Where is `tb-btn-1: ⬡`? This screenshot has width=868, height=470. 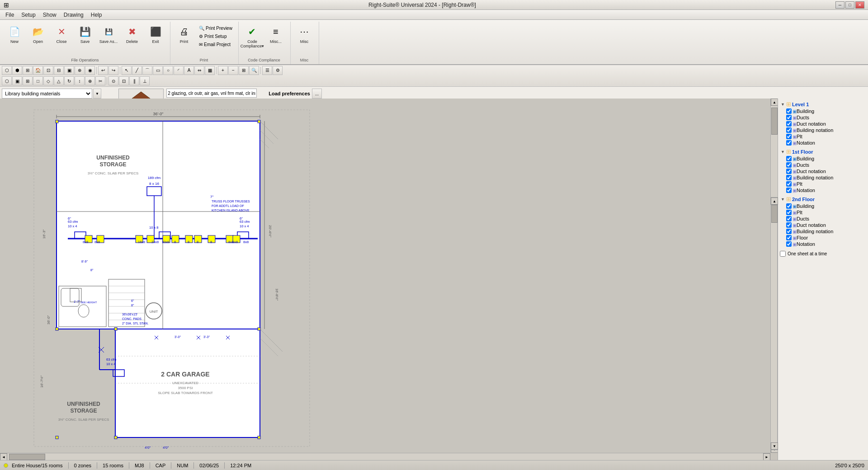
tb-btn-1: ⬡ is located at coordinates (7, 70).